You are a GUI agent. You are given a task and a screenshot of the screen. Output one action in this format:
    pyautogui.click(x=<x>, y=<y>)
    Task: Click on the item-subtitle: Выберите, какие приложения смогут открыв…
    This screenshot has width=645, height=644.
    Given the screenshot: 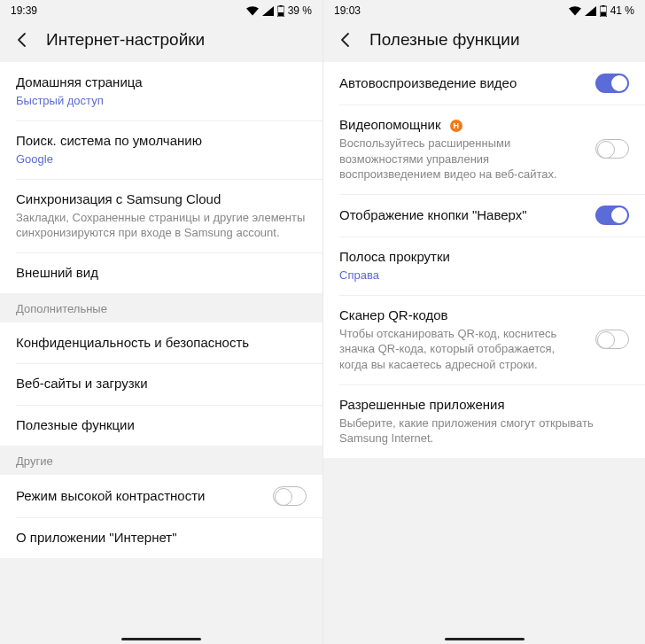 What is the action you would take?
    pyautogui.click(x=484, y=431)
    